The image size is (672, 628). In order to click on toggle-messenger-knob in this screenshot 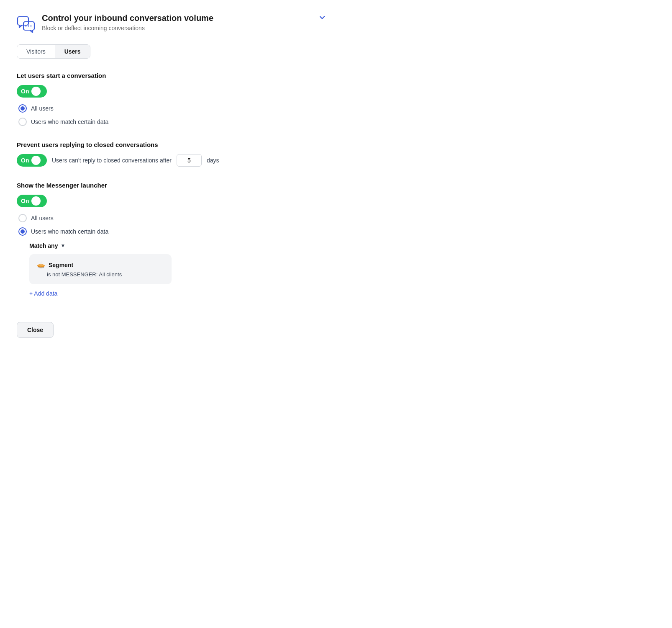, I will do `click(36, 201)`.